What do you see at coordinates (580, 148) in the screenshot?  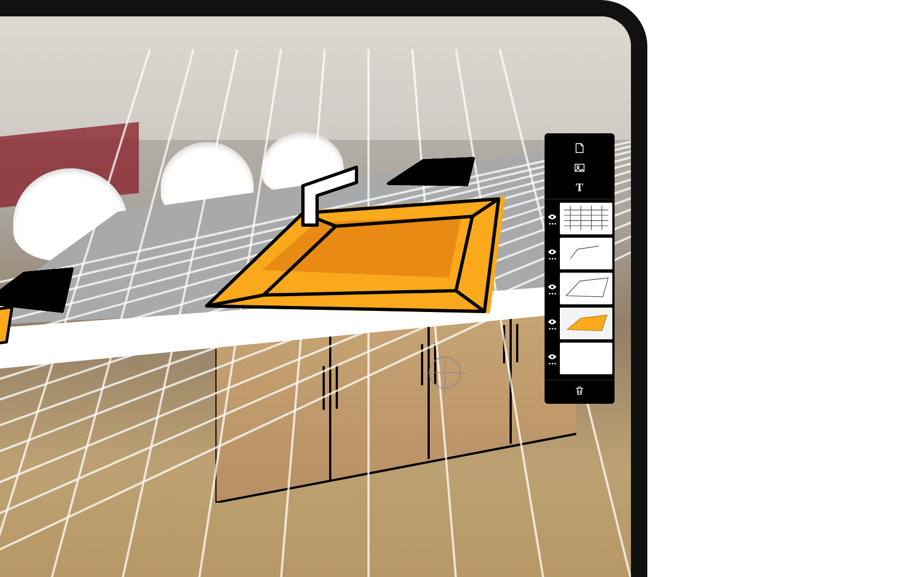 I see `add-page-button` at bounding box center [580, 148].